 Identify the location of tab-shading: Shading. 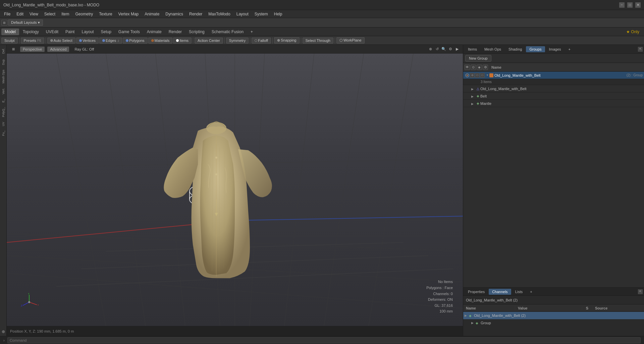
(515, 49).